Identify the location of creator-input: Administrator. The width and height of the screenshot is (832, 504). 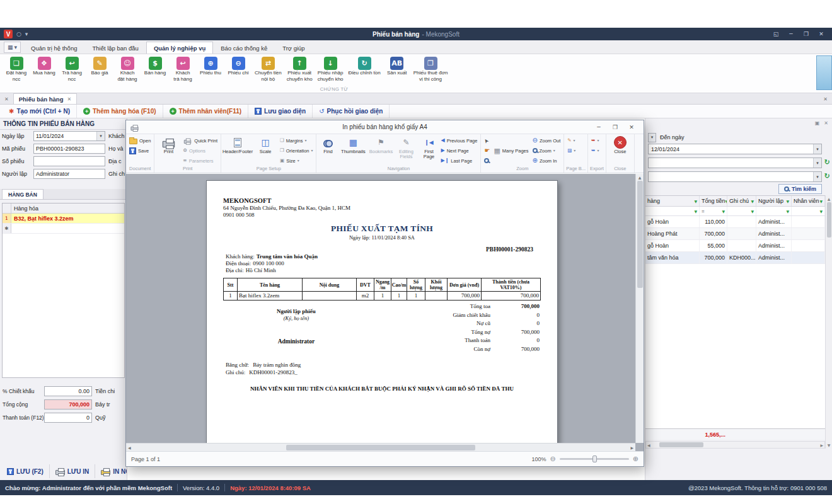
(69, 174).